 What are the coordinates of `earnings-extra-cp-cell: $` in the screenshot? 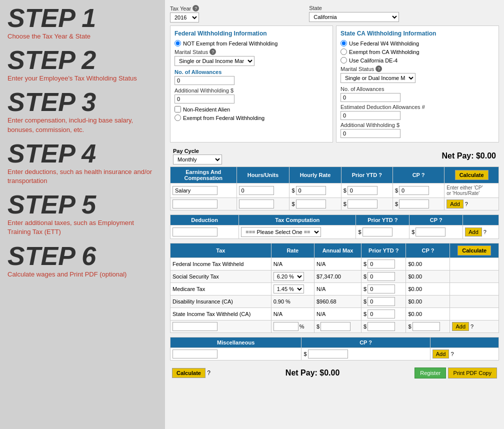 It's located at (418, 204).